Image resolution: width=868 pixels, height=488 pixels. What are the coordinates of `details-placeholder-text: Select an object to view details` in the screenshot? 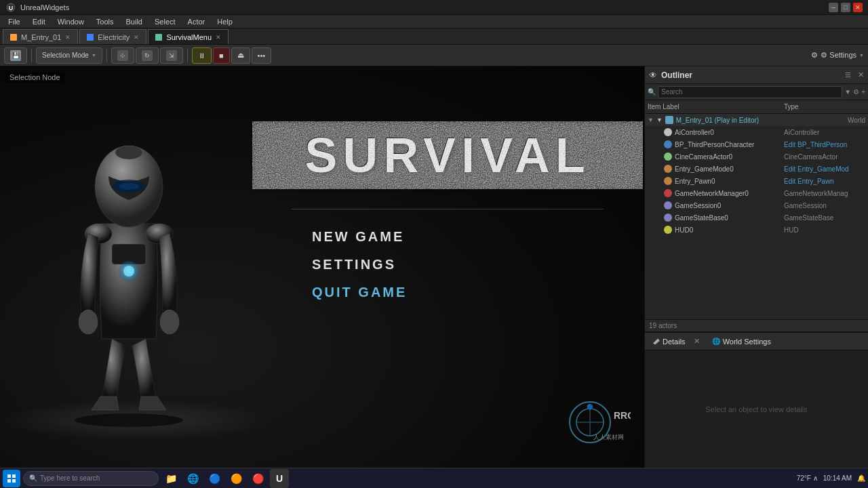 It's located at (756, 409).